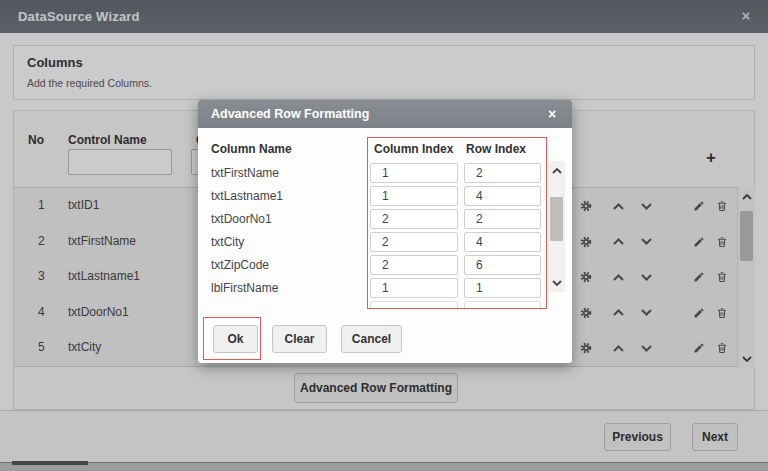  I want to click on modal-titlebar: Advanced Row Formatting ×, so click(385, 114).